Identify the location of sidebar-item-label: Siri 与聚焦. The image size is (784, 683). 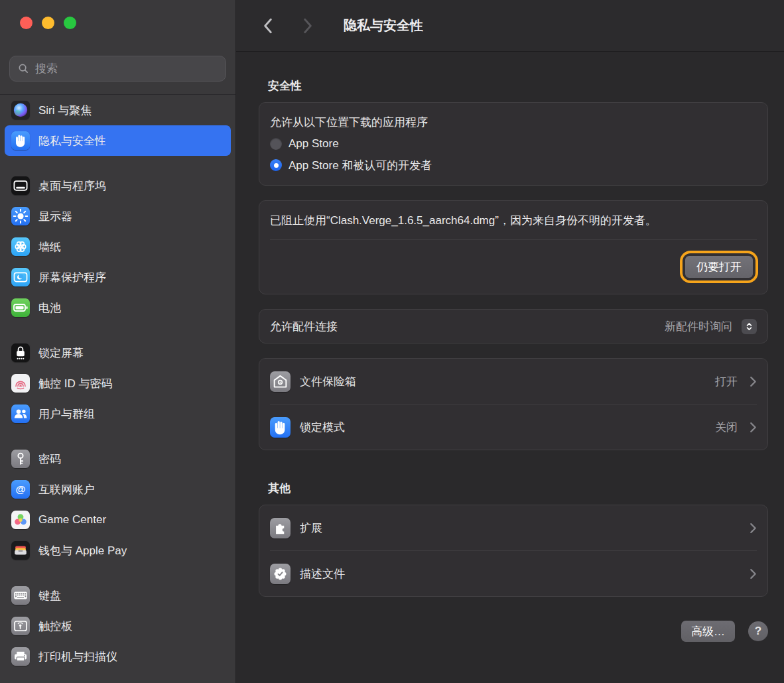
(65, 110).